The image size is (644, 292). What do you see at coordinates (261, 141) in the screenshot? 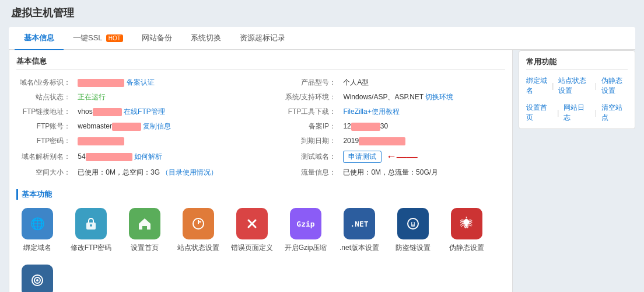
I see `table-row: FTP密码： 到期日期： 2019` at bounding box center [261, 141].